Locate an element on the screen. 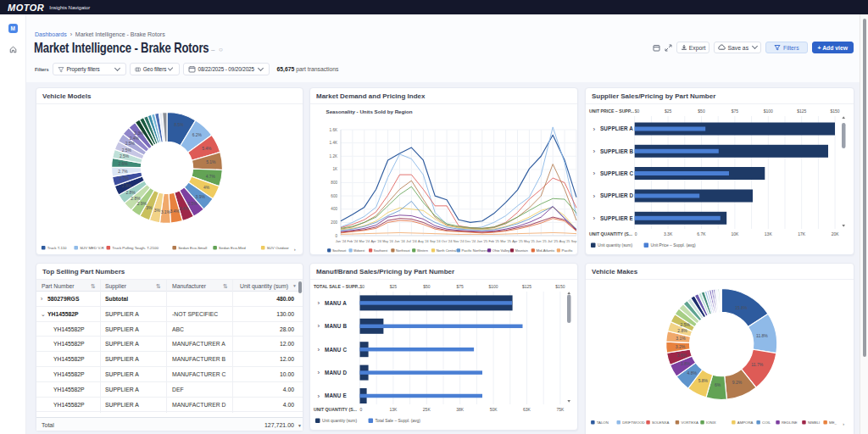 The height and width of the screenshot is (434, 868). svg-text: 75K is located at coordinates (560, 409).